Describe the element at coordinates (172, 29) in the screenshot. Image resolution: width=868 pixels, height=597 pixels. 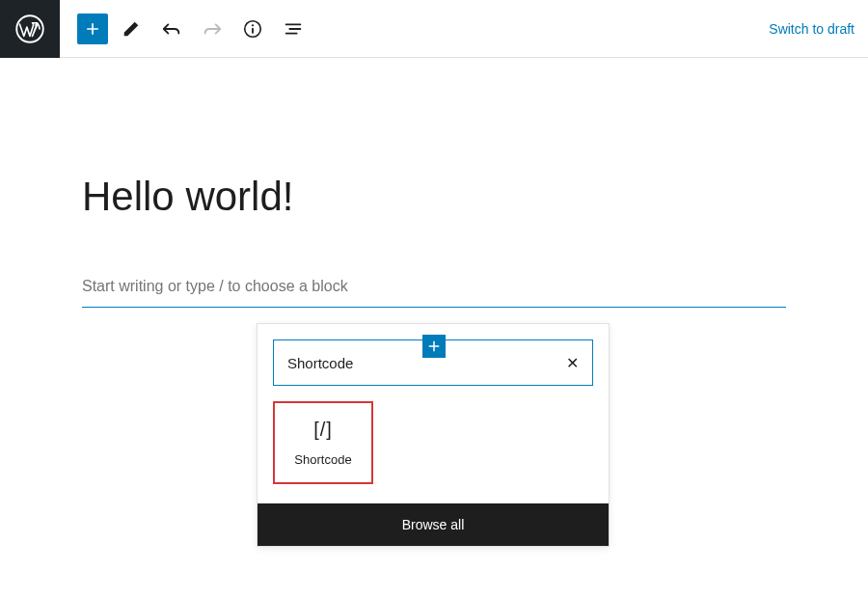
I see `undo-button` at that location.